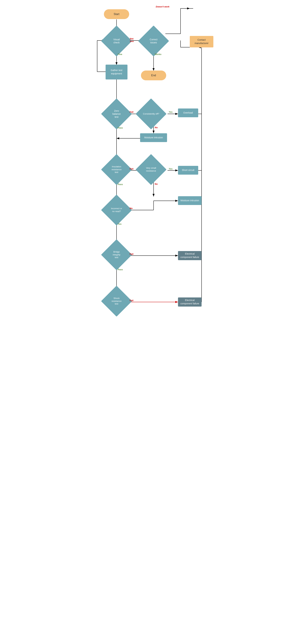  I want to click on works-label: Works, so click(158, 54).